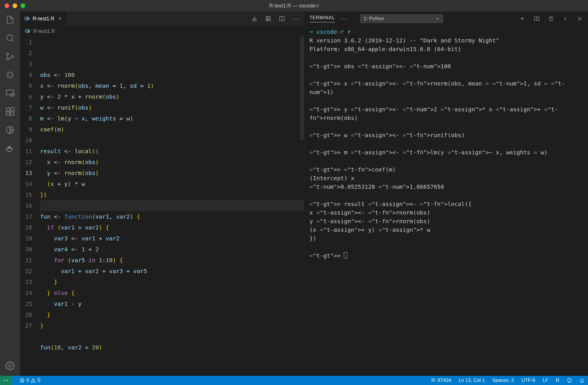  Describe the element at coordinates (44, 32) in the screenshot. I see `breadcrumb-file: R-test1.R` at that location.